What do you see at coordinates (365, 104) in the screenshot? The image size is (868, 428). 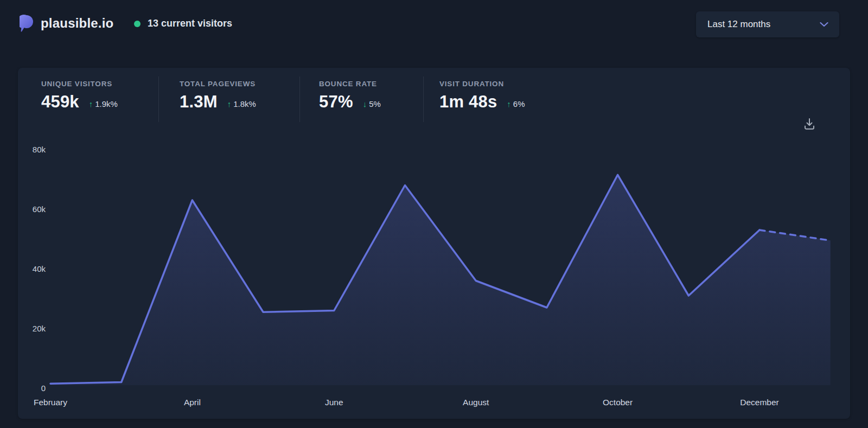 I see `arrow-down-icon: ↓` at bounding box center [365, 104].